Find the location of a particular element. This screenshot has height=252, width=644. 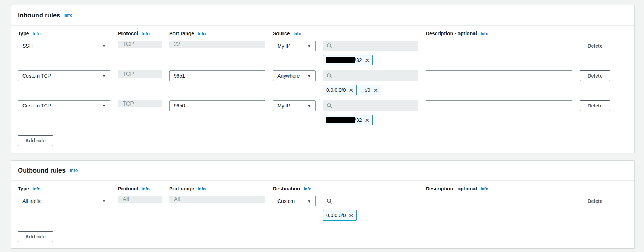

inbound-rules-header: Inbound rules Info is located at coordinates (323, 16).